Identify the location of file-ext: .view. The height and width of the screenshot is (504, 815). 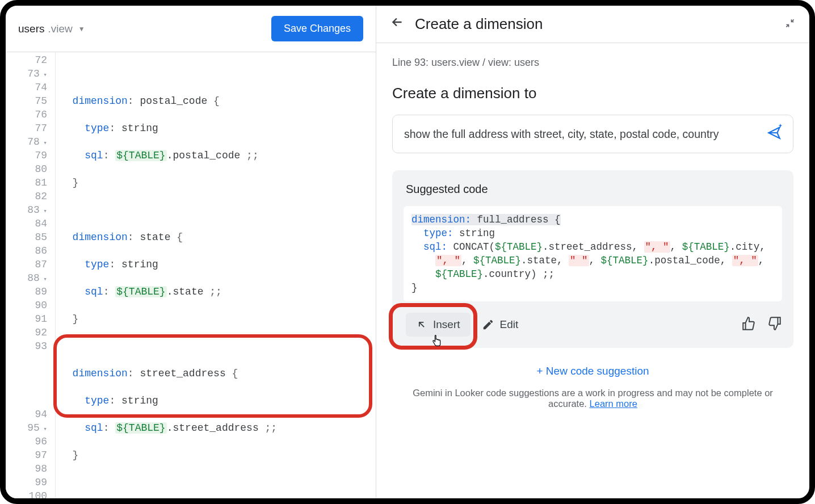
(60, 29).